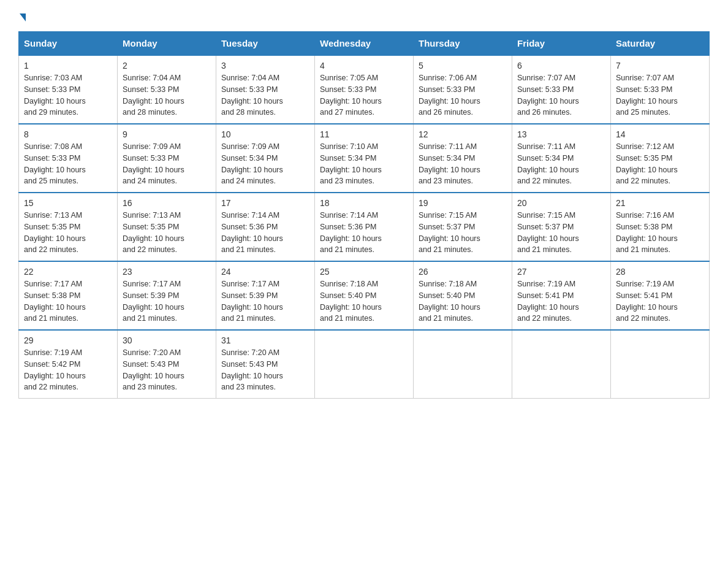  Describe the element at coordinates (364, 203) in the screenshot. I see `day-number: 18` at that location.